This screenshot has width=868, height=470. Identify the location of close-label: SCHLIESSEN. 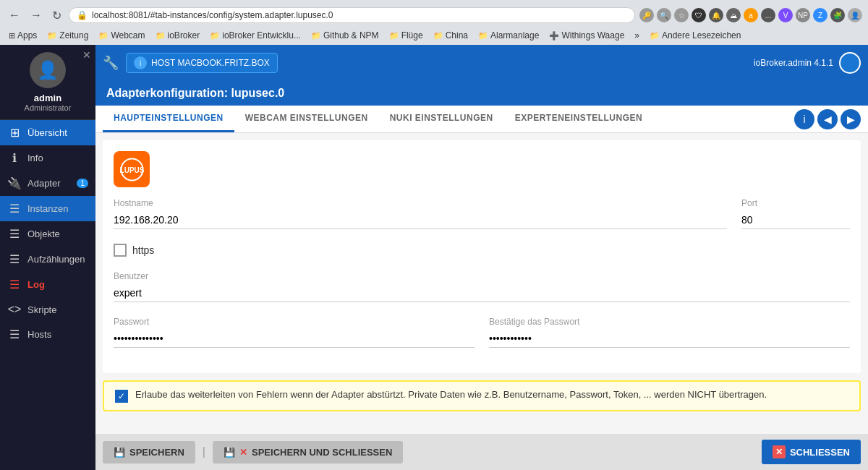
(820, 453).